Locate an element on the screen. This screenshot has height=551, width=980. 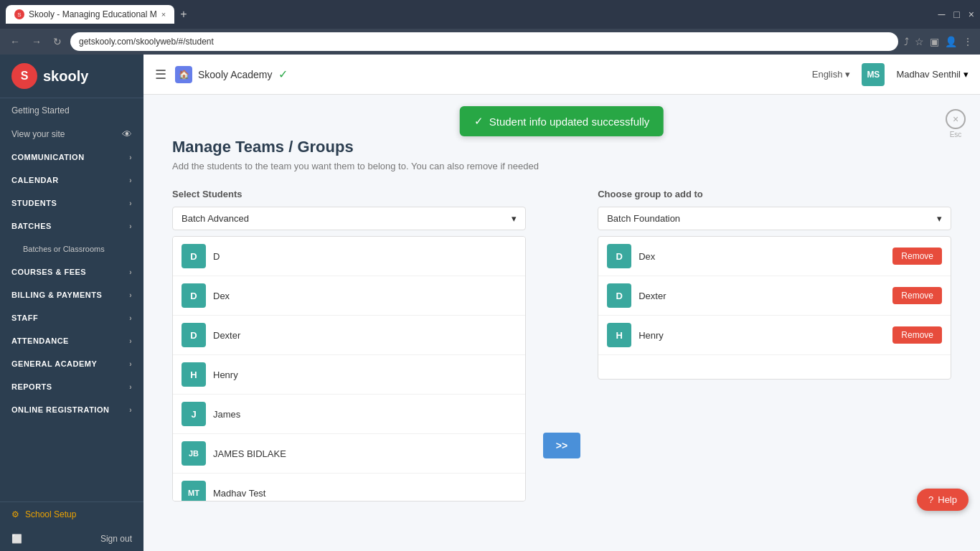
school-badge: 🏠 Skooly Academy ✓ is located at coordinates (231, 75).